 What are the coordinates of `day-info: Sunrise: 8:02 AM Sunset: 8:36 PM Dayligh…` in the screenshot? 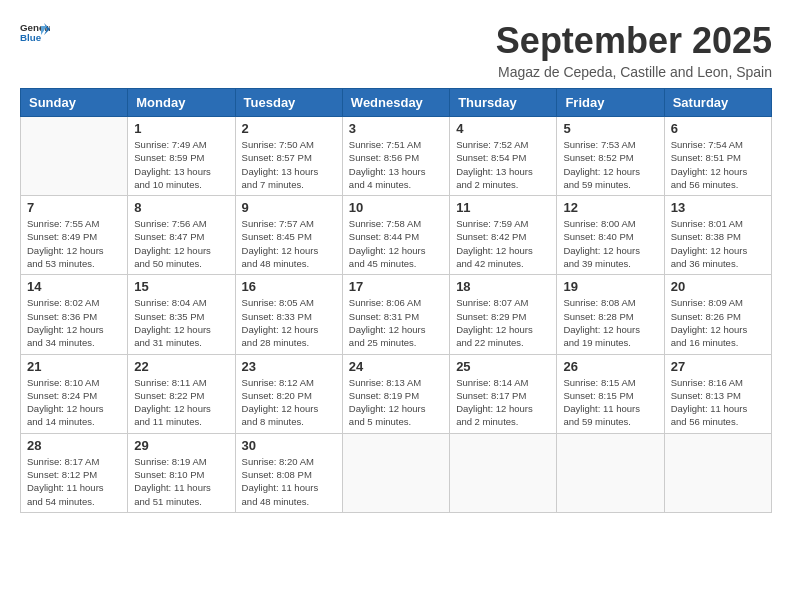 It's located at (74, 322).